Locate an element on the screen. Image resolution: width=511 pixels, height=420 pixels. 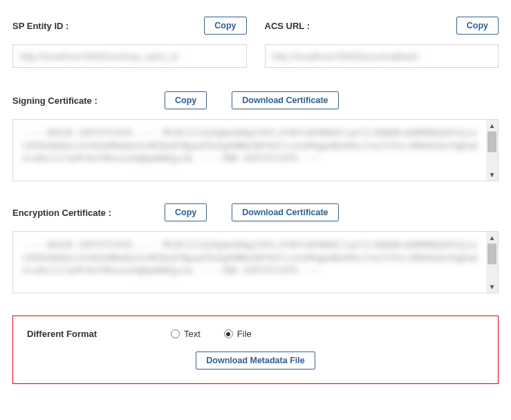
encryption-cert-download-button: Download Certificate is located at coordinates (285, 212).